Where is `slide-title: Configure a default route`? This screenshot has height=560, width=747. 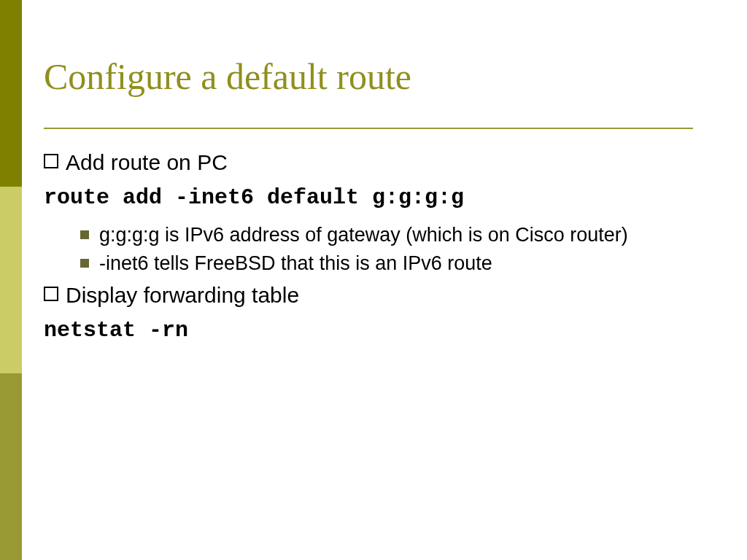 slide-title: Configure a default route is located at coordinates (374, 82).